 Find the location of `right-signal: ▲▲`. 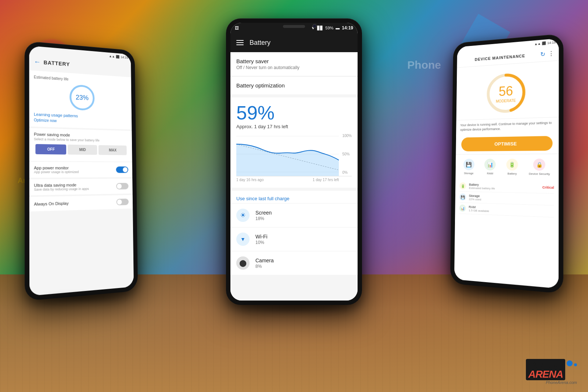

right-signal: ▲▲ is located at coordinates (538, 44).